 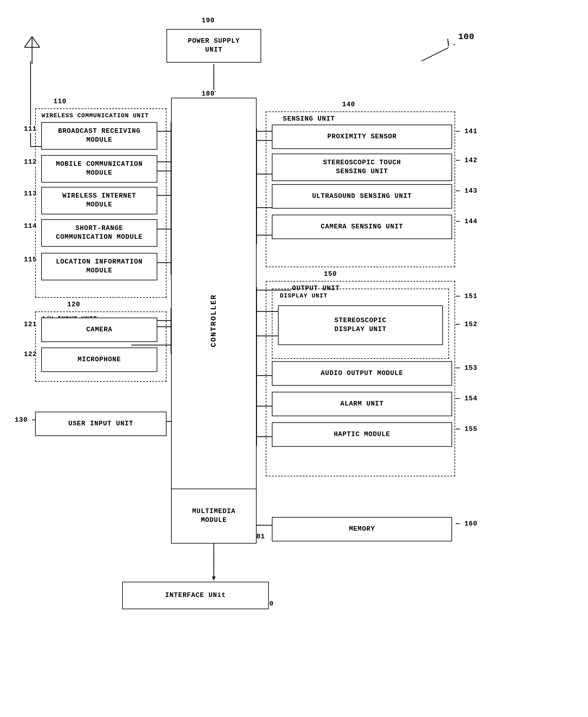 What do you see at coordinates (60, 102) in the screenshot?
I see `ref-110: 110` at bounding box center [60, 102].